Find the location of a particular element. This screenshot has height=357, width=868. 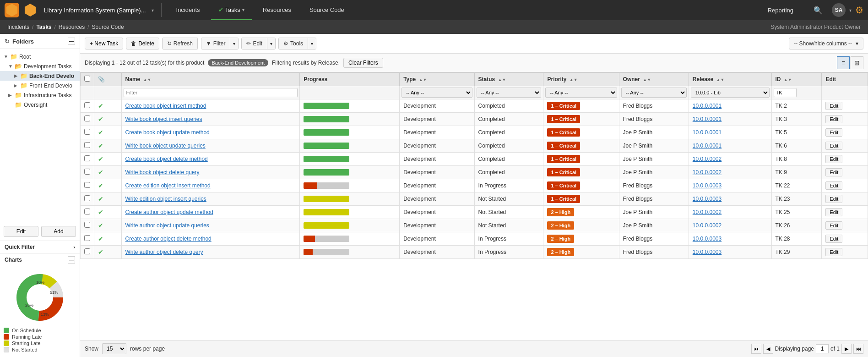

filter-release-col: 10.0.0 - Lib is located at coordinates (730, 93).